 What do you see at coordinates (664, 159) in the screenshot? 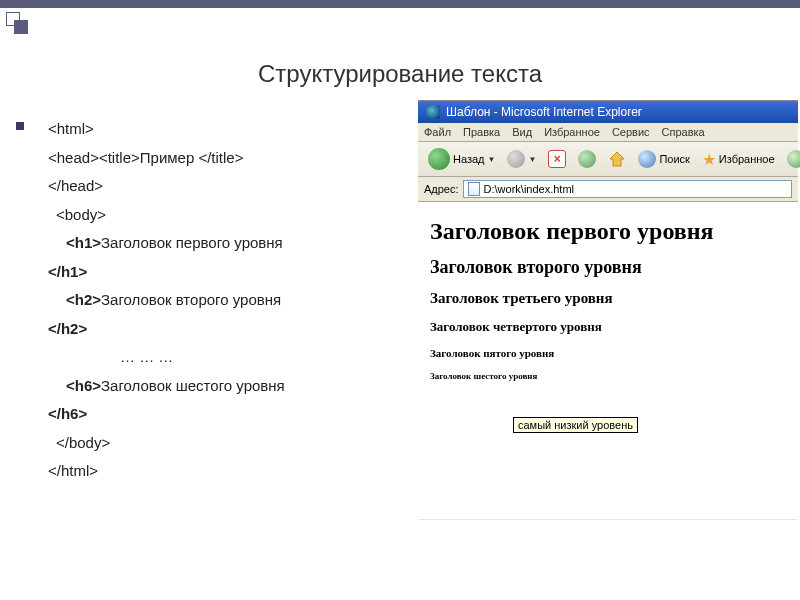
I see `search-button: Поиск` at bounding box center [664, 159].